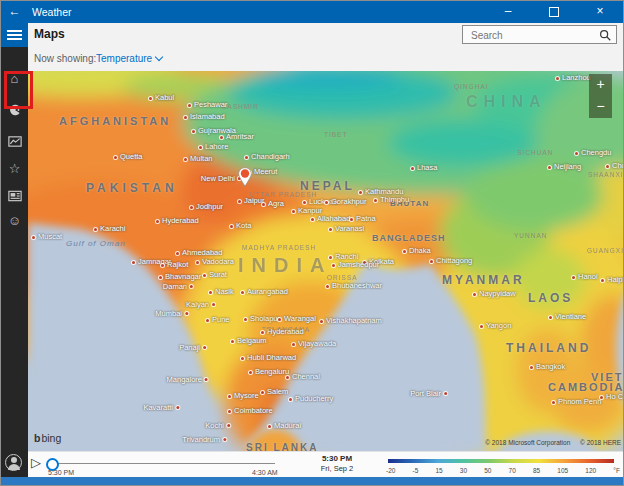  What do you see at coordinates (508, 12) in the screenshot?
I see `minimize-button: –` at bounding box center [508, 12].